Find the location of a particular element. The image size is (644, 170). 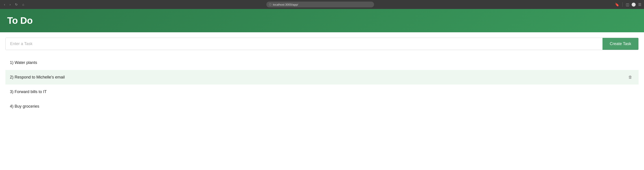

page-title: To Do is located at coordinates (322, 20).